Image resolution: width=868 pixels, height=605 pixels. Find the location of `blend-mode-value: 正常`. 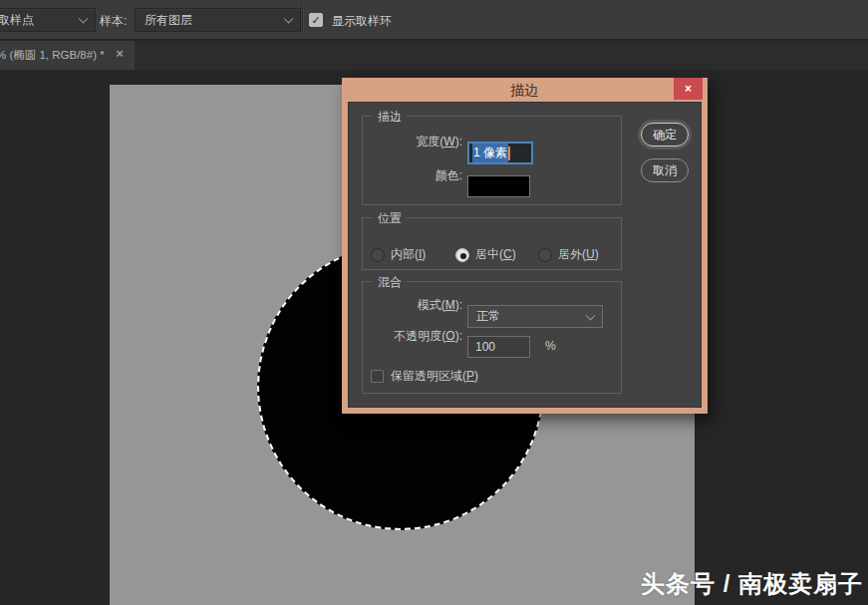

blend-mode-value: 正常 is located at coordinates (488, 317).